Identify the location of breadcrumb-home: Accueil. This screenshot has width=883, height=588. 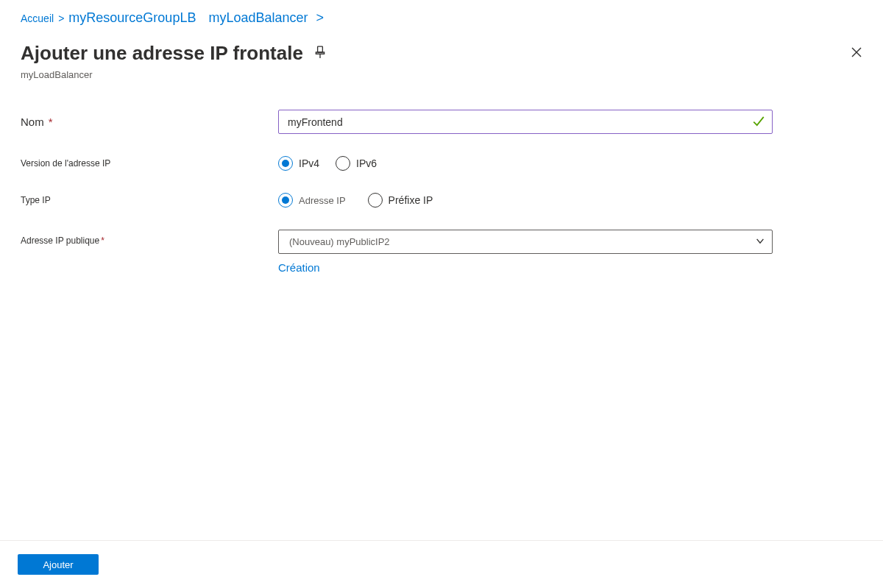
(37, 18).